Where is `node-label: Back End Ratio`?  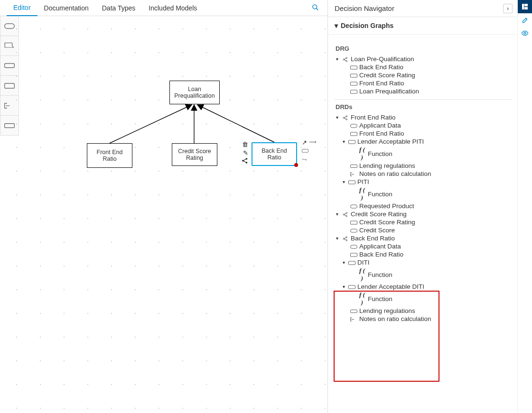 node-label: Back End Ratio is located at coordinates (274, 155).